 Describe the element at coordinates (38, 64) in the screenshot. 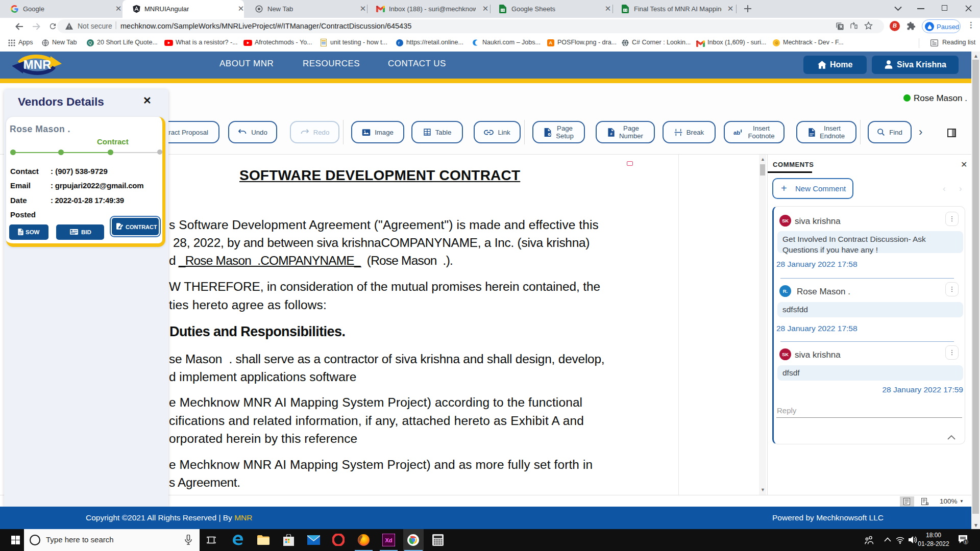

I see `svg-text: MNR` at that location.